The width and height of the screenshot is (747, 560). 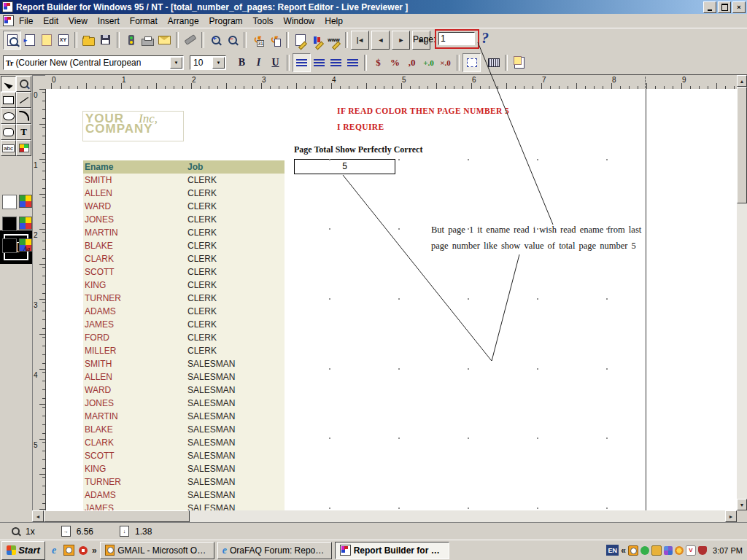 I want to click on scroll-up-button: ▲, so click(x=742, y=81).